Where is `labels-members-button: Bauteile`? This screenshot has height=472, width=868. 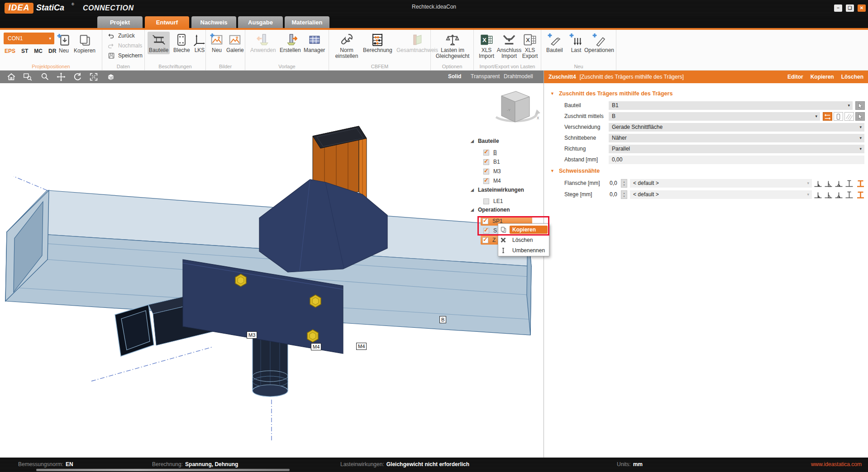
labels-members-button: Bauteile is located at coordinates (158, 43).